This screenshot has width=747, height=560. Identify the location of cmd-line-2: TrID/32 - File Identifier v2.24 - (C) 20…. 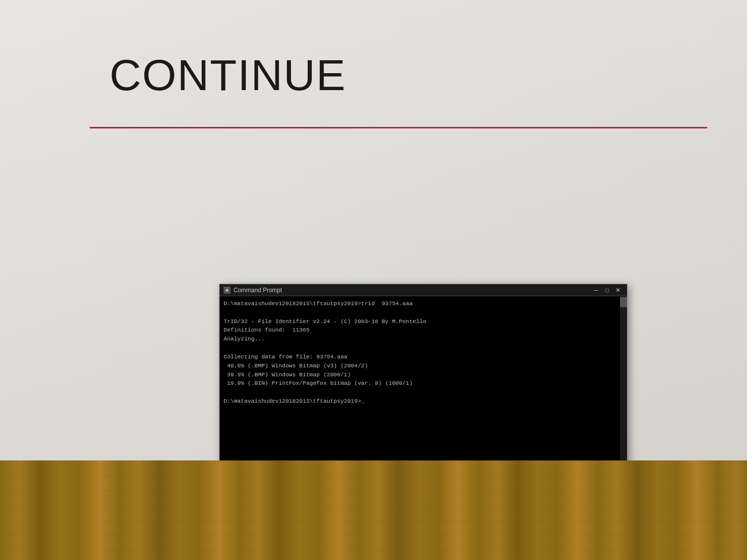
(423, 322).